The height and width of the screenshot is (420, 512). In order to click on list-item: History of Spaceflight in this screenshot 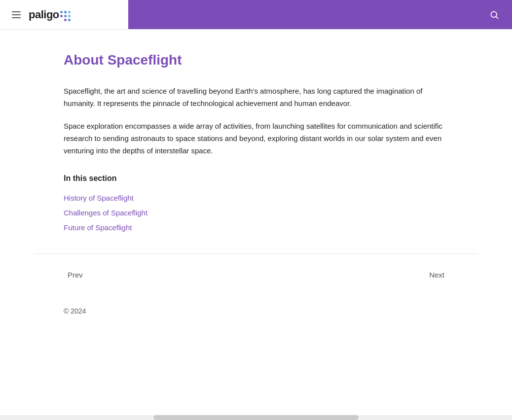, I will do `click(256, 198)`.